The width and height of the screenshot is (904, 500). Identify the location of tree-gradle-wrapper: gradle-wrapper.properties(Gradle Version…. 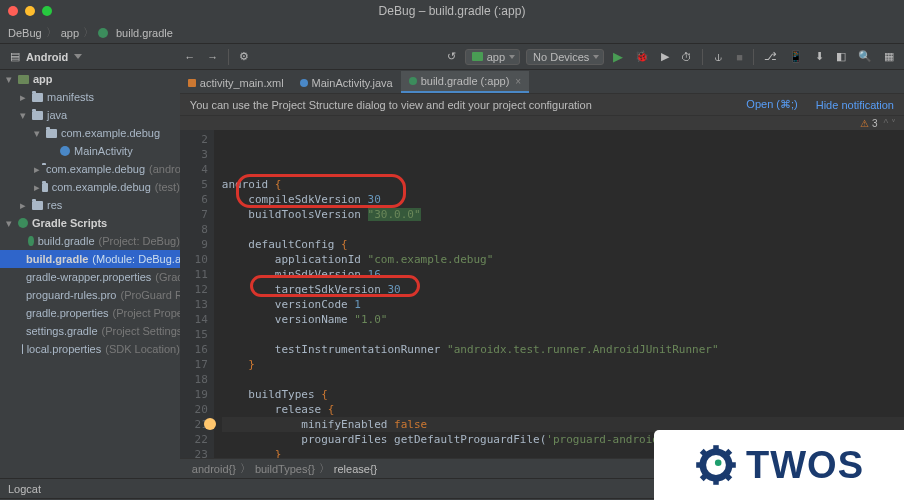
(90, 277).